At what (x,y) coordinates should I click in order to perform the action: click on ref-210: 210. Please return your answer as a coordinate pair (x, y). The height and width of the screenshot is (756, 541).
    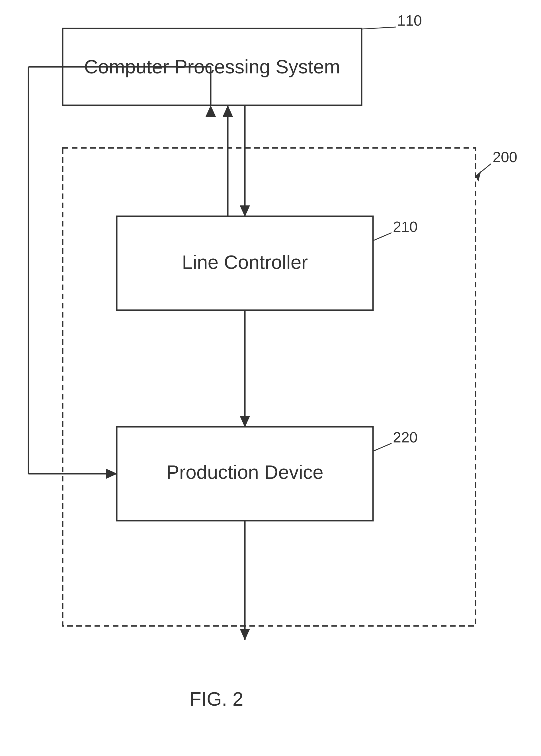
    Looking at the image, I should click on (405, 227).